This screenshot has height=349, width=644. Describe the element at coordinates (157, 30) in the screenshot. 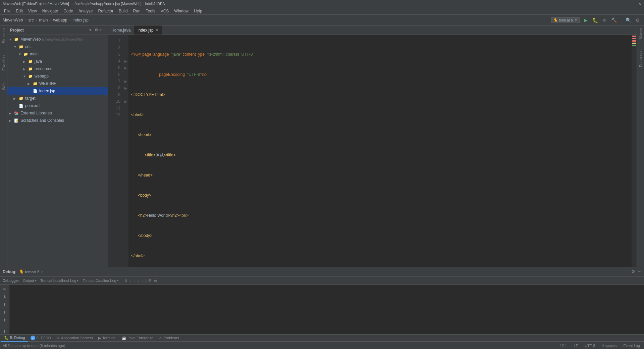

I see `tab-close-indexjsp: ✕` at that location.